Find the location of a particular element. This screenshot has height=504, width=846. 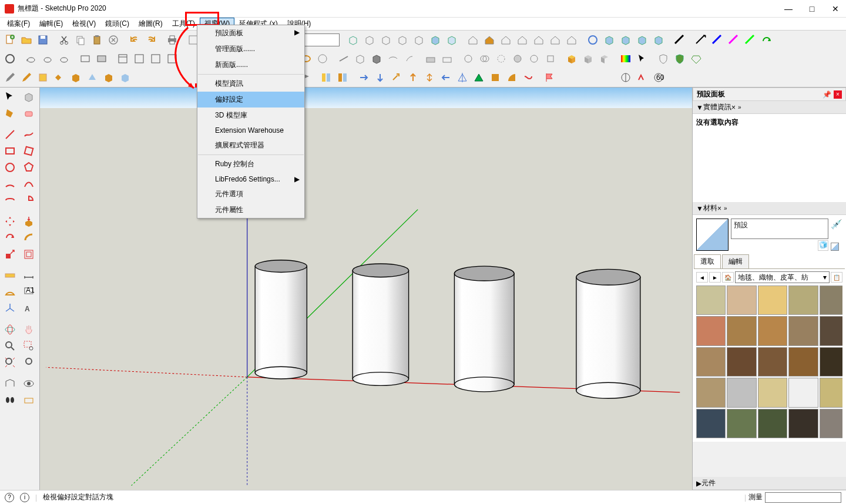

pie-tool-icon is located at coordinates (29, 200).